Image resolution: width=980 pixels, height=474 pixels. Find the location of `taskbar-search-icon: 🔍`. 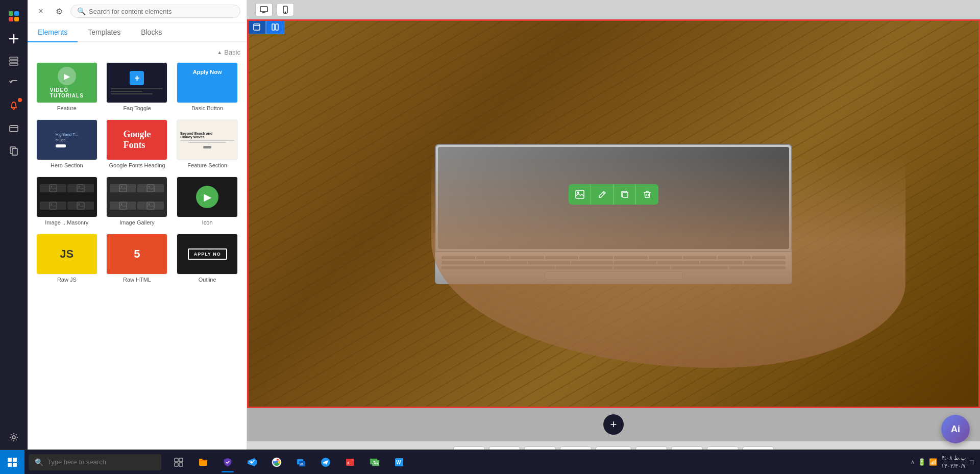

taskbar-search-icon: 🔍 is located at coordinates (39, 462).